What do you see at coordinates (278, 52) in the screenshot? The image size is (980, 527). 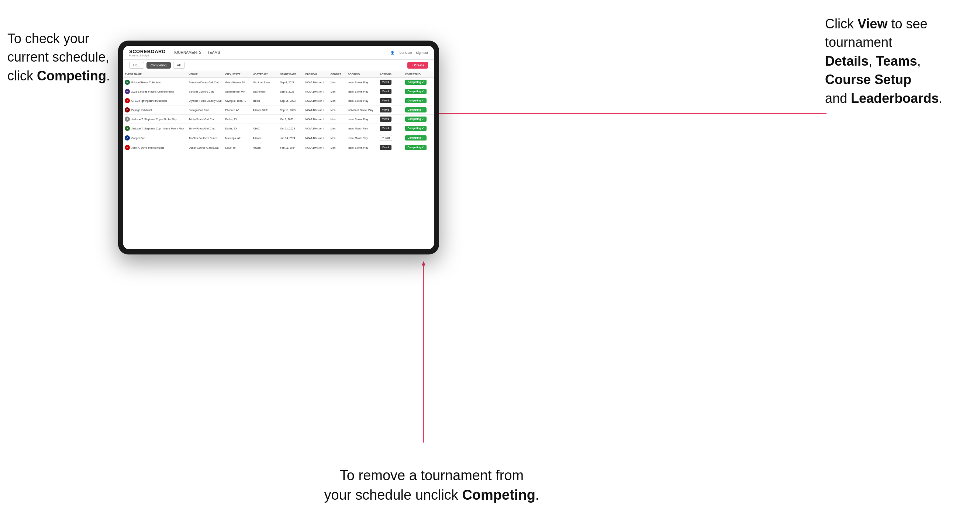 I see `app-header: SCOREBOARD Powered by clipd TOURNAMENTS …` at bounding box center [278, 52].